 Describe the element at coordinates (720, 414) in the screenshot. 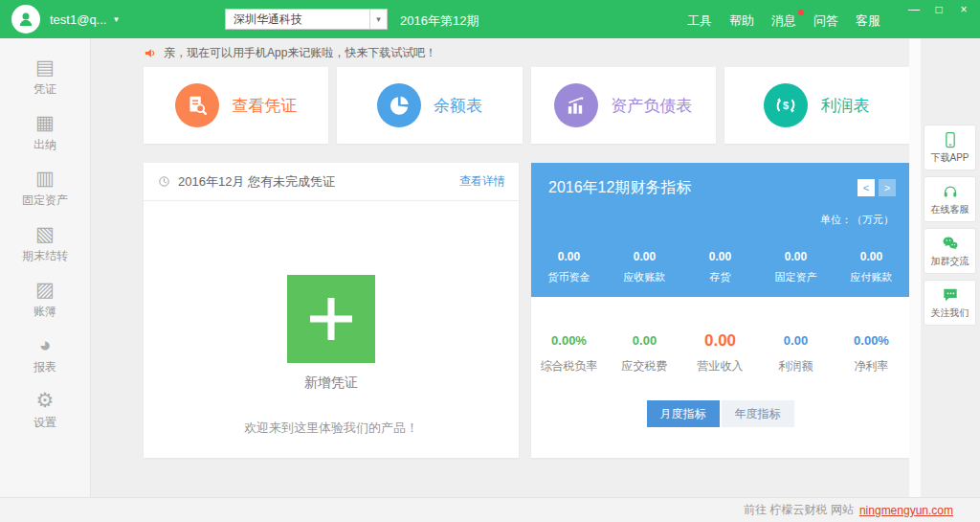

I see `indicator-tabs: 月度指标 年度指标` at that location.